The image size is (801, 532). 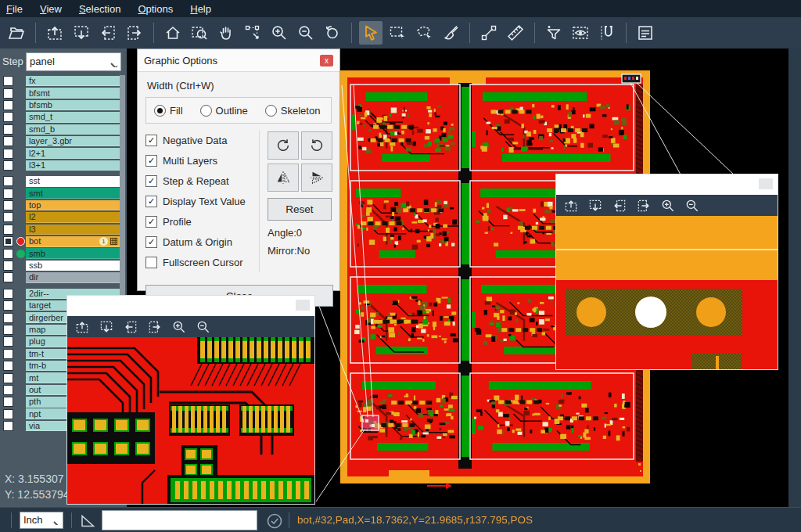 What do you see at coordinates (73, 266) in the screenshot?
I see `layer-name-bar: ssb` at bounding box center [73, 266].